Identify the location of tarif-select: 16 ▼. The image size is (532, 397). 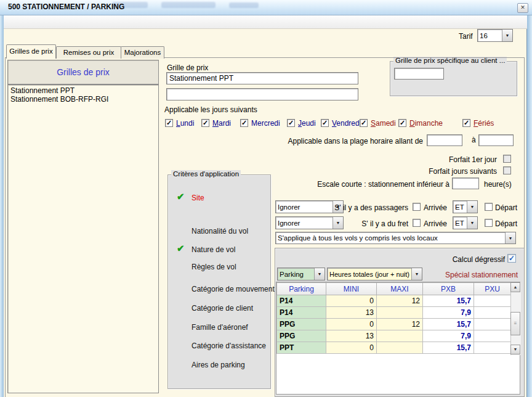
(495, 36).